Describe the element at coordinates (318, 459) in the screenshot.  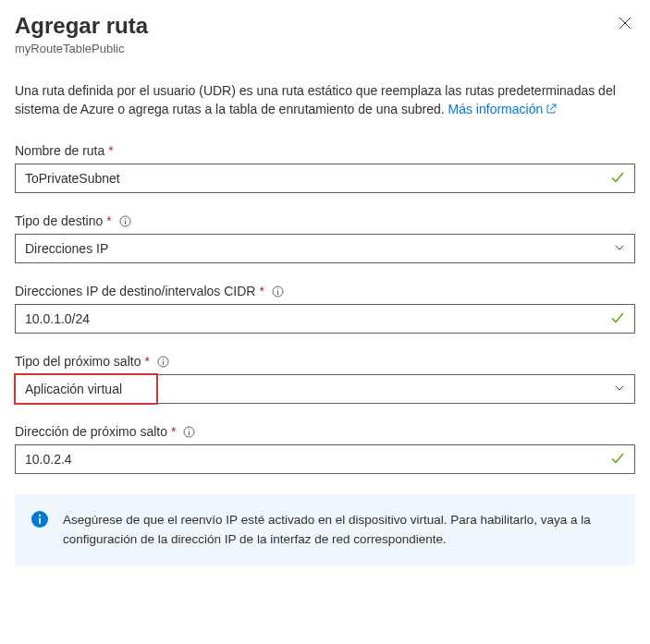
I see `next-hop-address-value` at that location.